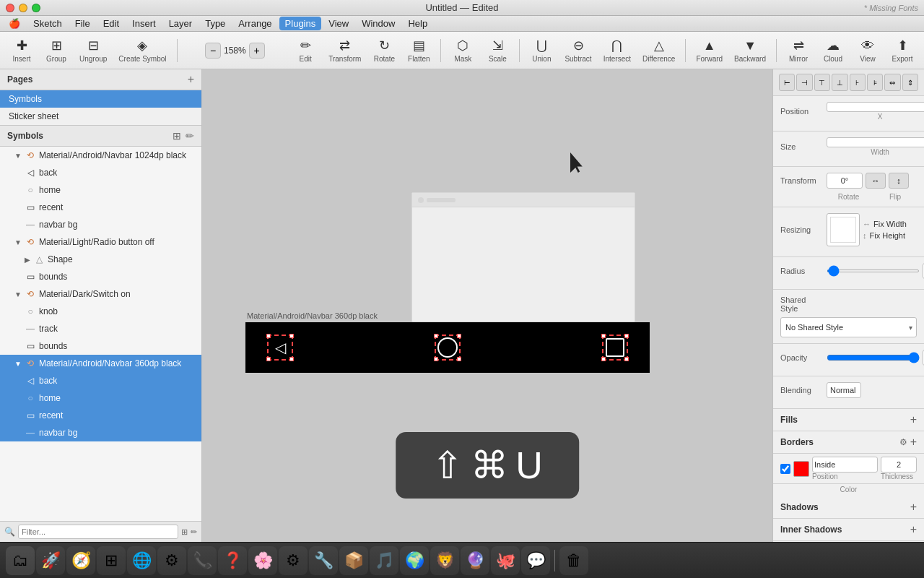  Describe the element at coordinates (101, 433) in the screenshot. I see `layer-item-navbarbg-360: — navbar bg` at that location.